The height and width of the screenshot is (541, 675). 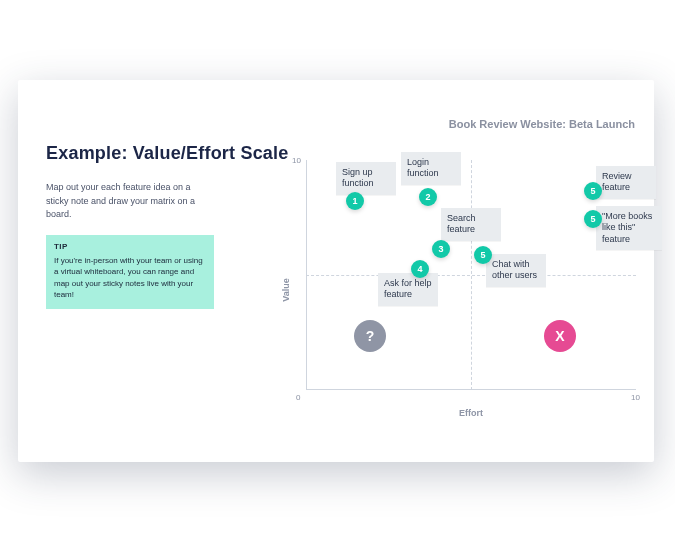 I want to click on intro-text: Map out your each feature idea on a stic…, so click(x=130, y=202).